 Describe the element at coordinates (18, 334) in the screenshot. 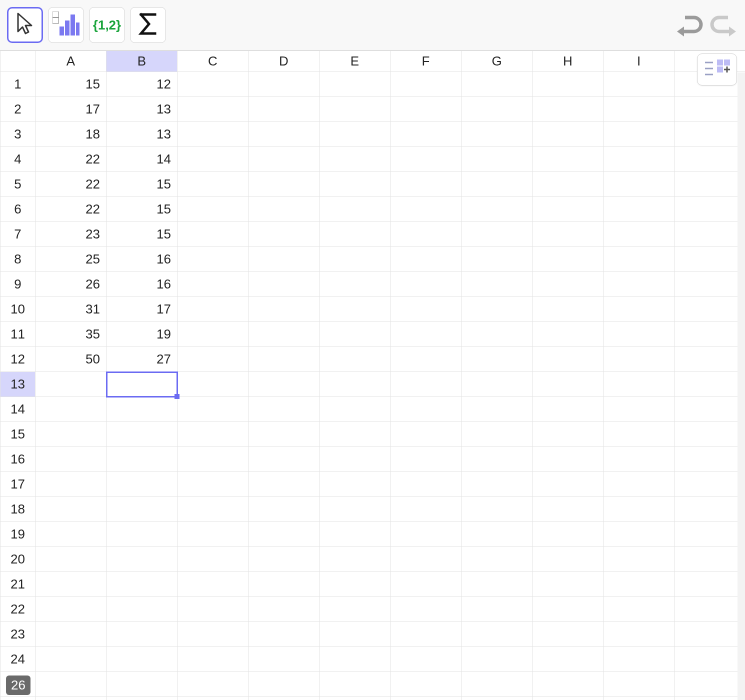

I see `row-header: 11` at that location.